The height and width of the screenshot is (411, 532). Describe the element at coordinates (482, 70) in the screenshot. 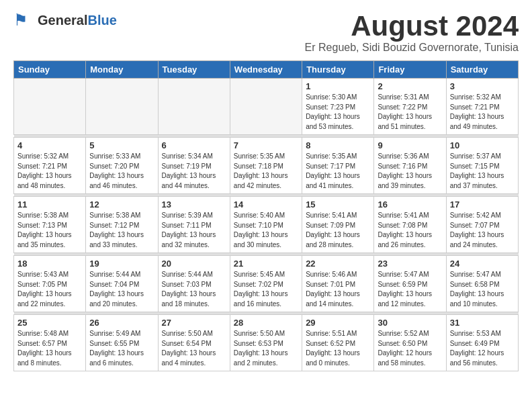

I see `col-saturday: Saturday` at that location.